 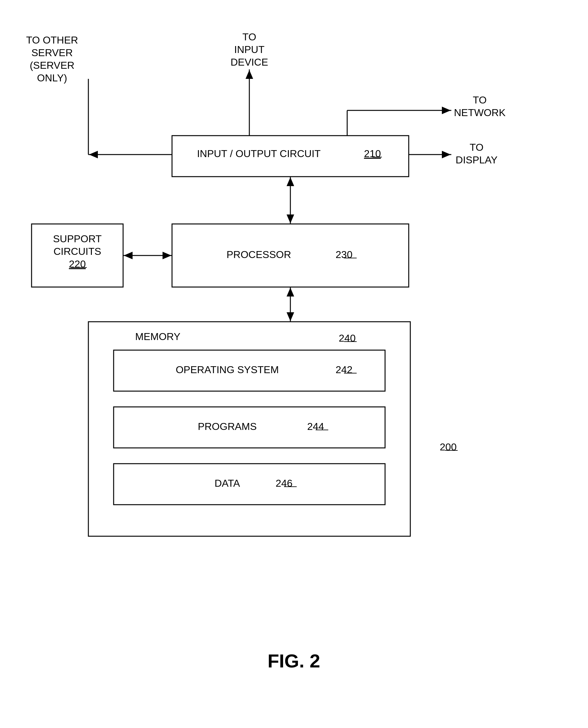 What do you see at coordinates (158, 336) in the screenshot?
I see `memory-label: MEMORY` at bounding box center [158, 336].